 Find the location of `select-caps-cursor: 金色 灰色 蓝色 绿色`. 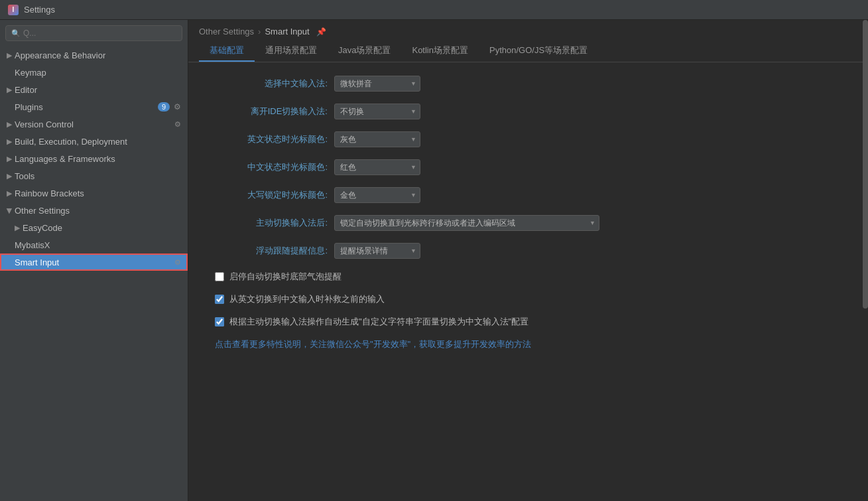

select-caps-cursor: 金色 灰色 蓝色 绿色 is located at coordinates (377, 195).